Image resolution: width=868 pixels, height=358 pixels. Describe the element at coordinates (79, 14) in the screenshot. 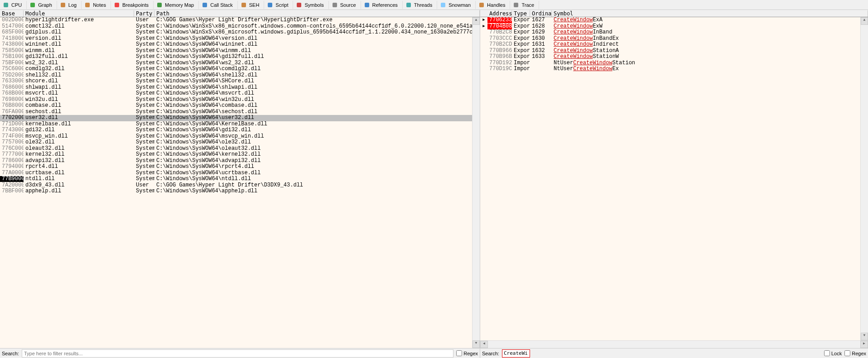

I see `col-module: Module` at that location.